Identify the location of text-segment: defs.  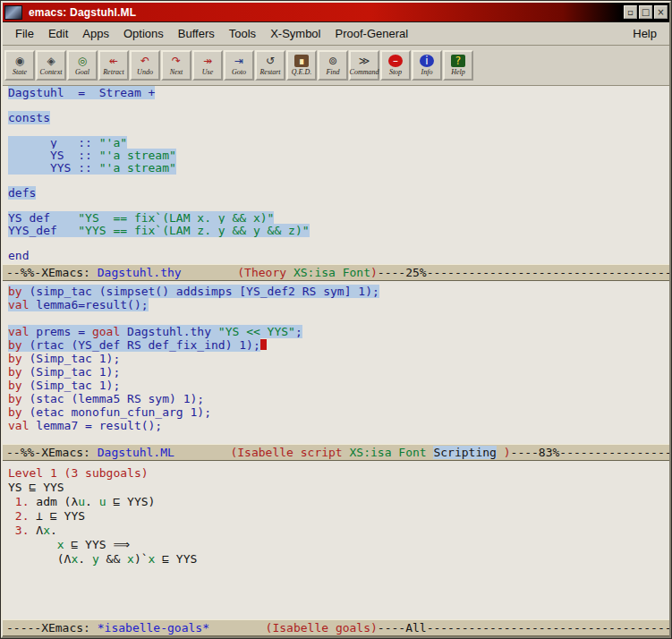
(21, 193).